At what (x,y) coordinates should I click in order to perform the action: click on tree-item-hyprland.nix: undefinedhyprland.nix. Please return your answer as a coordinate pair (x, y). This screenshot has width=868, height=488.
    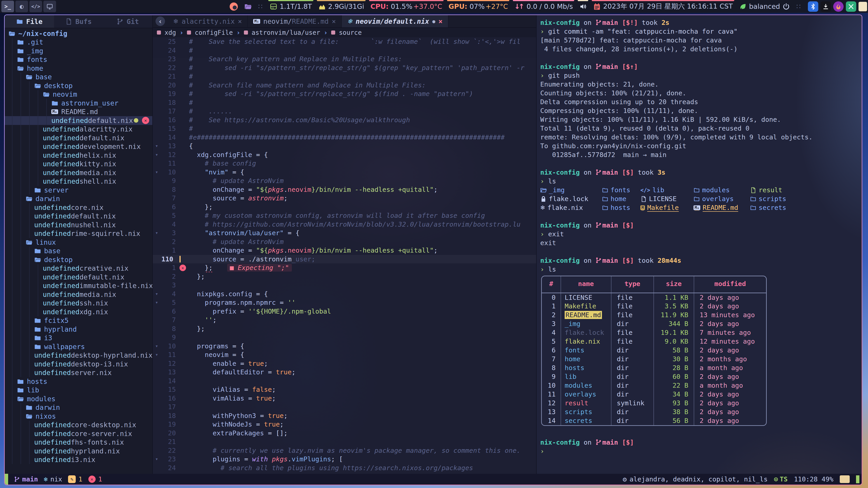
    Looking at the image, I should click on (79, 451).